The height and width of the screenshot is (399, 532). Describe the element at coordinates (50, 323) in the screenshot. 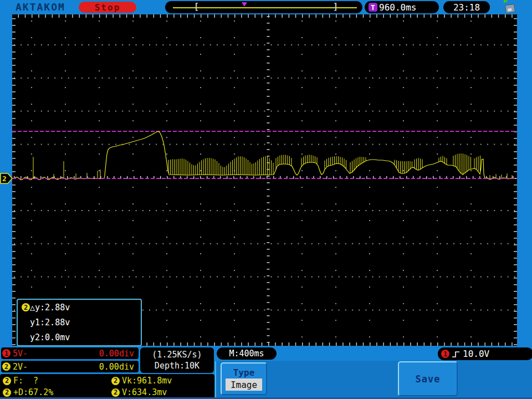

I see `cursor-y1: y1:2.88v` at that location.